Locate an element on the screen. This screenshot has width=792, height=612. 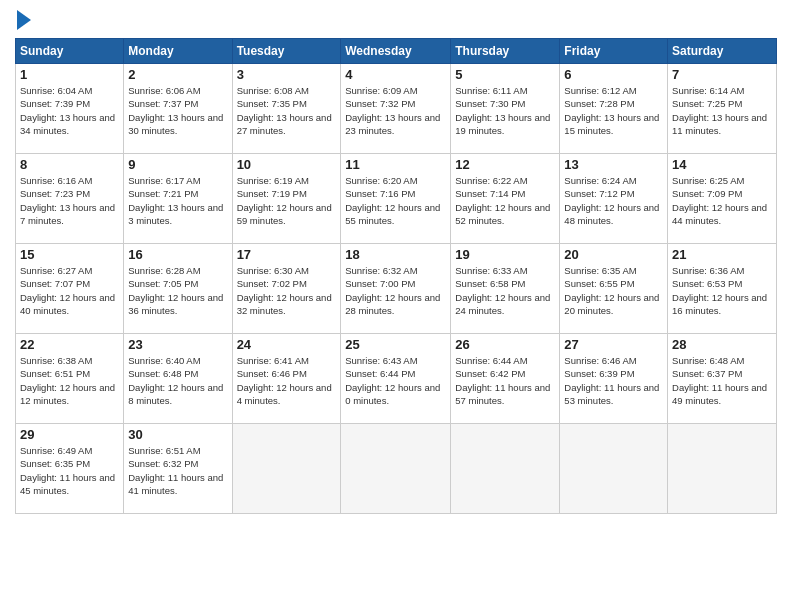
table-row: 22Sunrise: 6:38 AMSunset: 6:51 PMDayligh… is located at coordinates (70, 379).